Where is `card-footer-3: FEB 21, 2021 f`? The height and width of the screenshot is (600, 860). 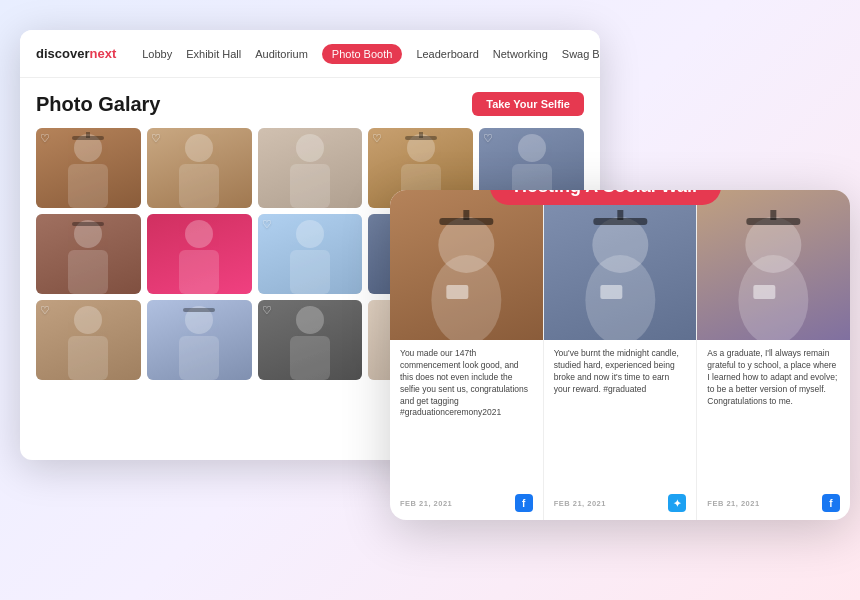
card-footer-3: FEB 21, 2021 f is located at coordinates (774, 503).